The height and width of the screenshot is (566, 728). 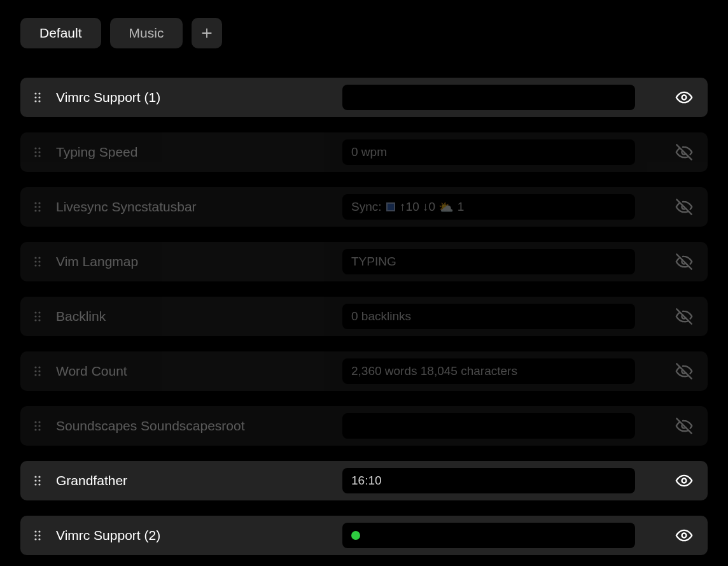 What do you see at coordinates (193, 316) in the screenshot?
I see `item-label: Backlink` at bounding box center [193, 316].